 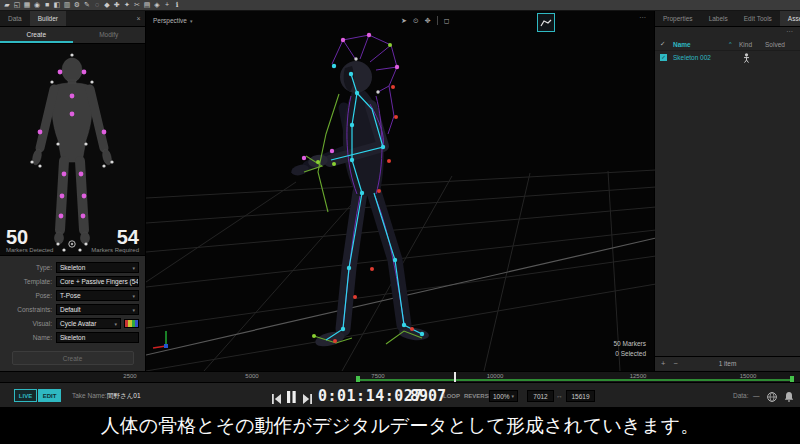 What do you see at coordinates (728, 191) in the screenshot?
I see `assets-panel: Properties Labels Edit Tools Assets × ⋯ …` at bounding box center [728, 191].